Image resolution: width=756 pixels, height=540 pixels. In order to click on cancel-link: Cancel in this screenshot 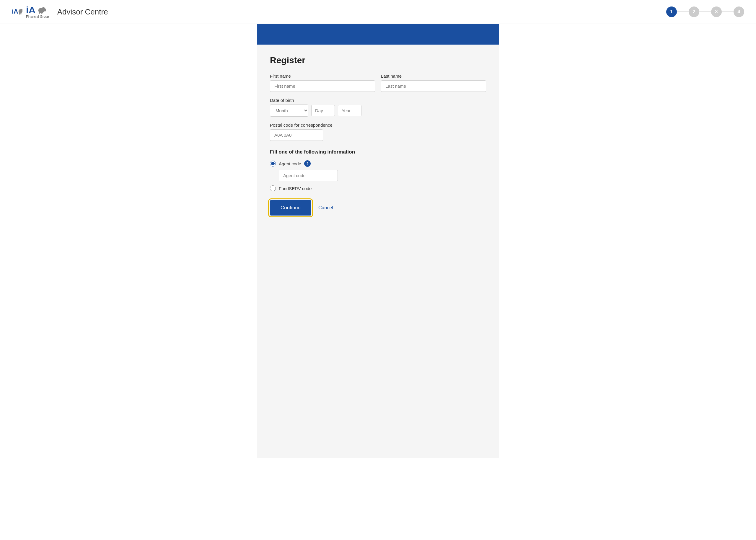, I will do `click(326, 208)`.